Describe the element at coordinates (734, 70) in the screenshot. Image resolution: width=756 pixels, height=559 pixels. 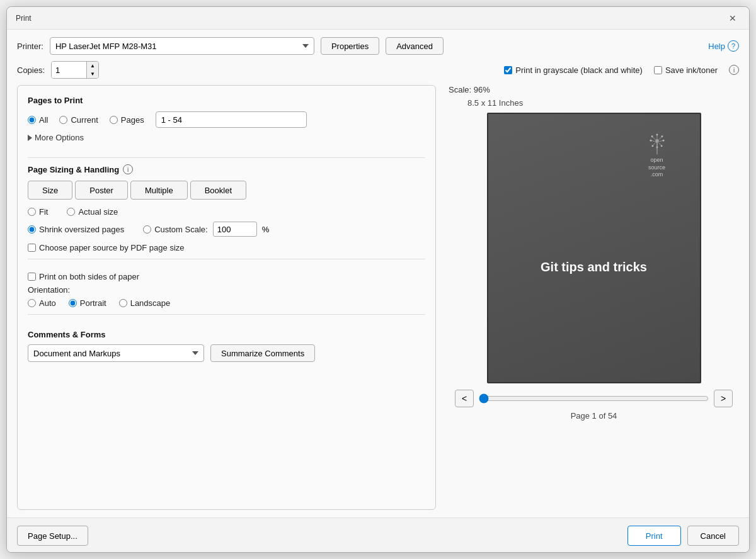
I see `save-ink-info-icon: i` at that location.